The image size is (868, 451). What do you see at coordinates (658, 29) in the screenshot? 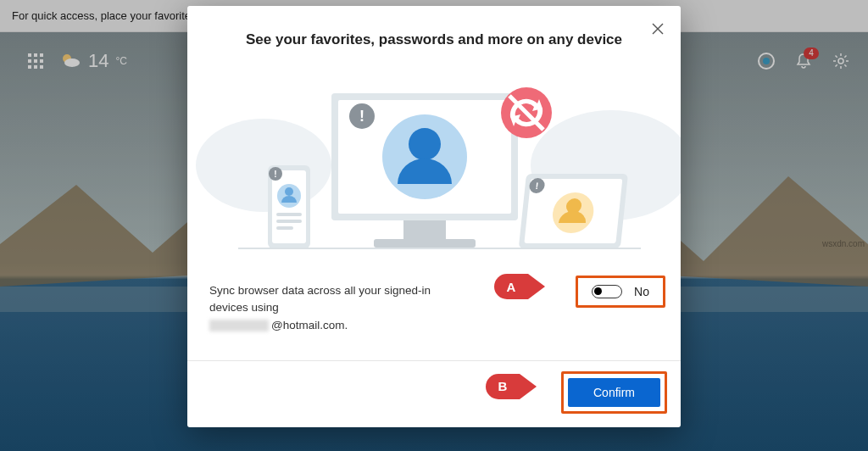
I see `close-button` at bounding box center [658, 29].